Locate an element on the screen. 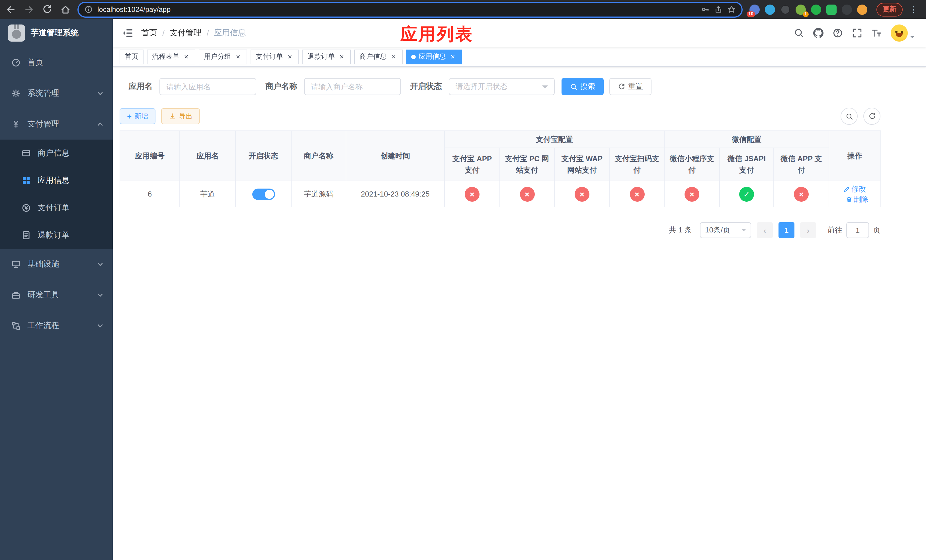  info-icon is located at coordinates (89, 9).